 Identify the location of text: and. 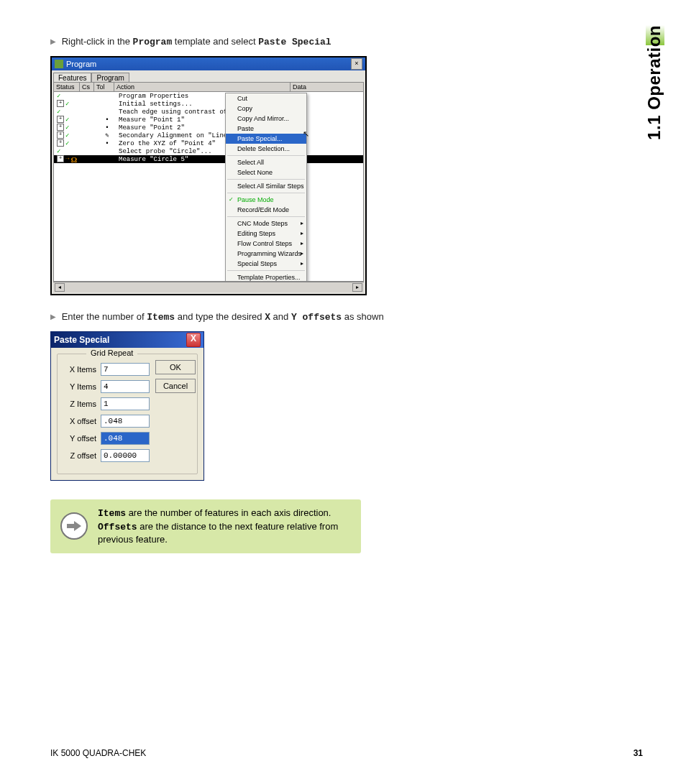
(280, 316).